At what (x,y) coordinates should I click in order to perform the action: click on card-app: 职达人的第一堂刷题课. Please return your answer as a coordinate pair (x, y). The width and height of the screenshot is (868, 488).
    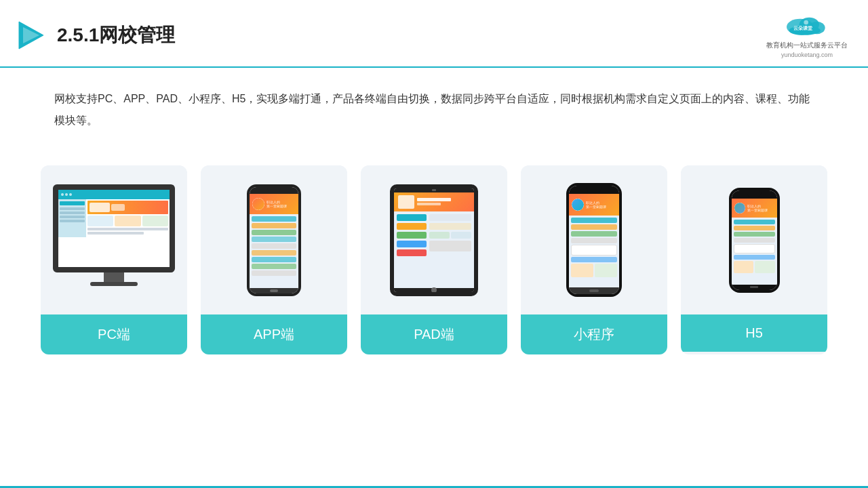
    Looking at the image, I should click on (274, 260).